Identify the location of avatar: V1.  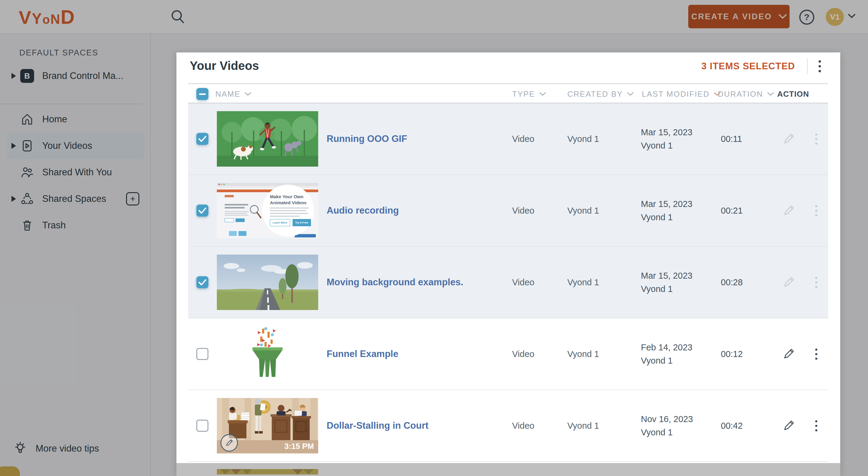
(835, 17).